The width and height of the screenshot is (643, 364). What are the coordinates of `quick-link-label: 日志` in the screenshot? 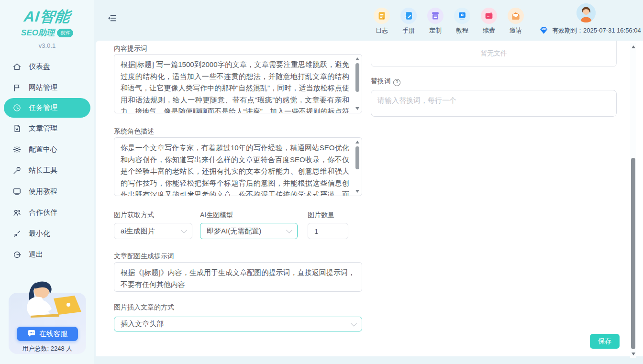 It's located at (382, 31).